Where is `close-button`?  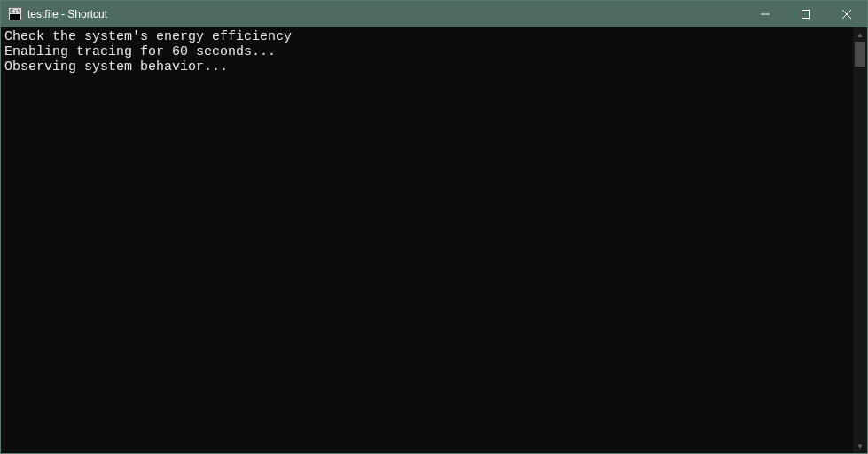
close-button is located at coordinates (847, 14).